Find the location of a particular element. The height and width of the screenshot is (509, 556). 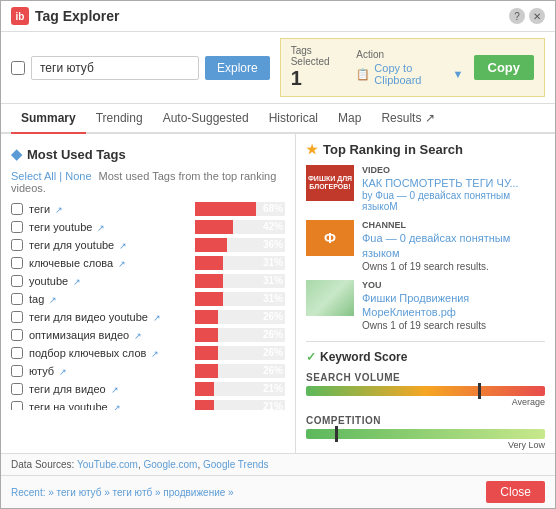

copy-button: Copy is located at coordinates (504, 68).